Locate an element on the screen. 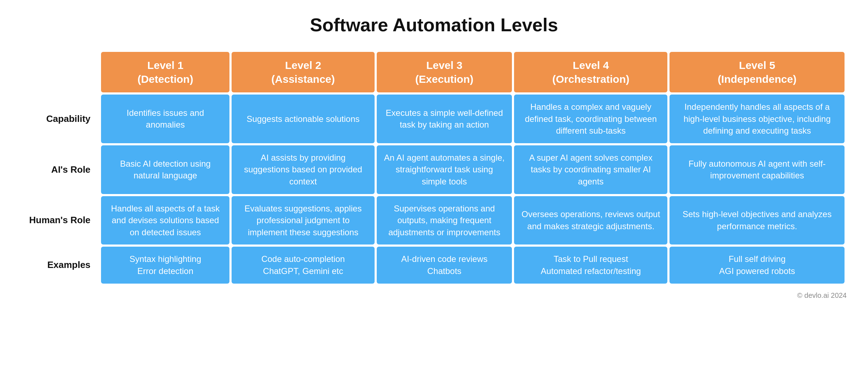 The width and height of the screenshot is (868, 376). table-row: ExamplesSyntax highlightingError detecti… is located at coordinates (434, 265).